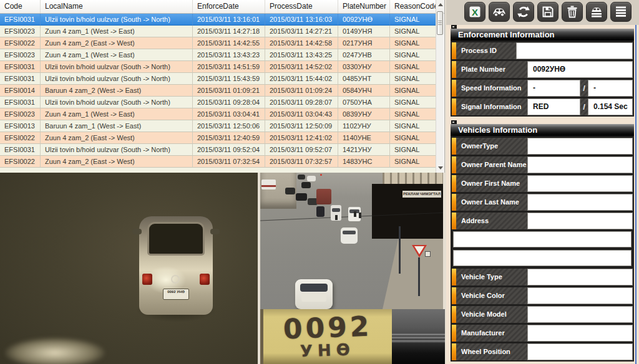 This screenshot has height=364, width=639. Describe the element at coordinates (441, 5) in the screenshot. I see `scrollbar-up-button` at that location.